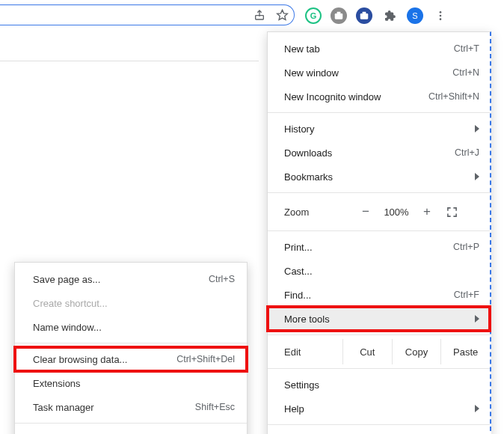 The image size is (504, 434). What do you see at coordinates (319, 213) in the screenshot?
I see `zoom-label: Zoom` at bounding box center [319, 213].